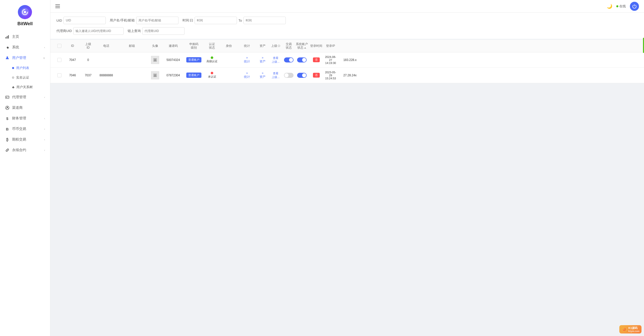  I want to click on logo-area: BitWell, so click(25, 16).